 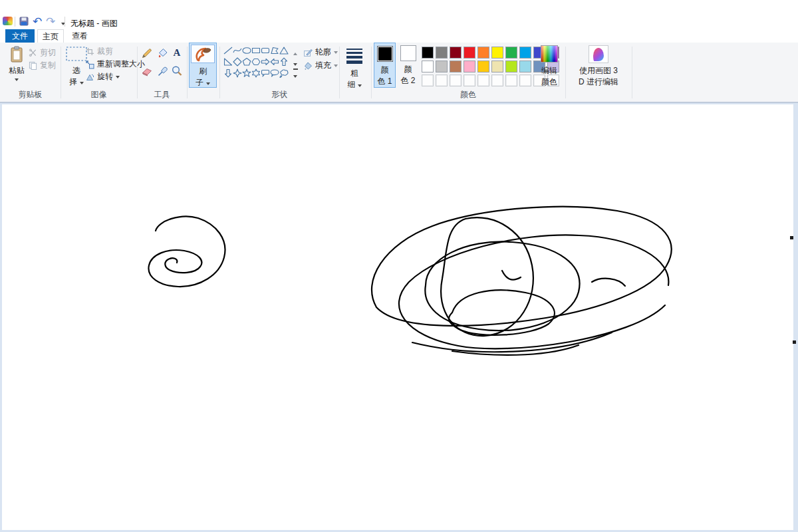 What do you see at coordinates (284, 61) in the screenshot?
I see `shape-arrow-up` at bounding box center [284, 61].